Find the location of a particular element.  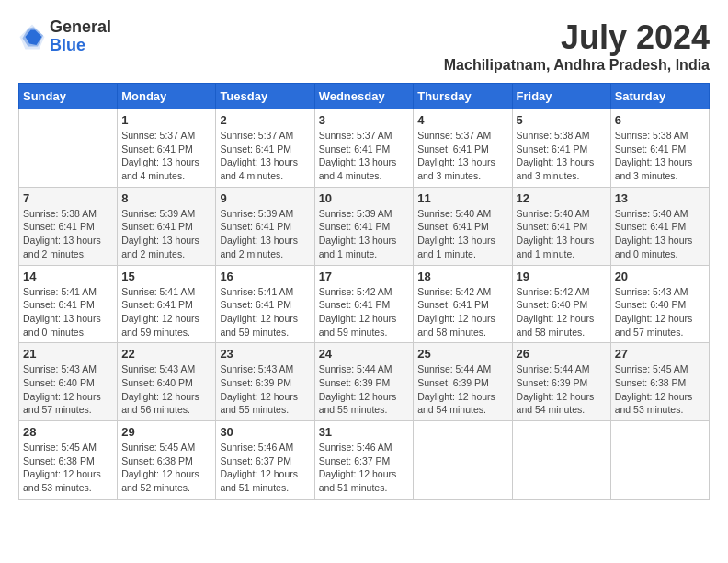

header-cell-friday: Friday is located at coordinates (561, 97).